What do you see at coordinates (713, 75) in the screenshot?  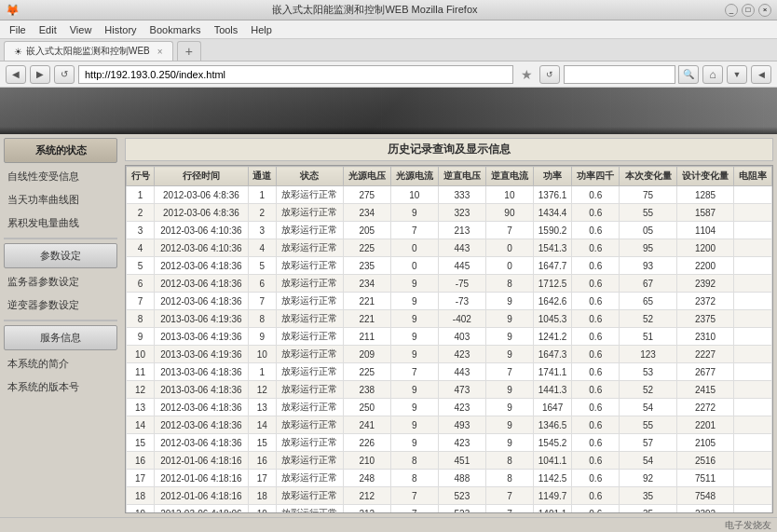 I see `home-button: ⌂` at bounding box center [713, 75].